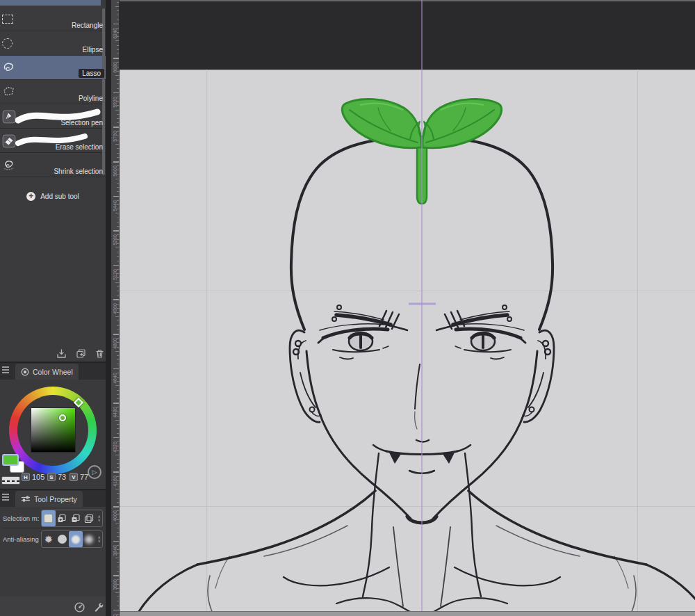 The width and height of the screenshot is (695, 616). What do you see at coordinates (53, 519) in the screenshot?
I see `selection-mode-row: Selection m: ∧ ∨` at bounding box center [53, 519].